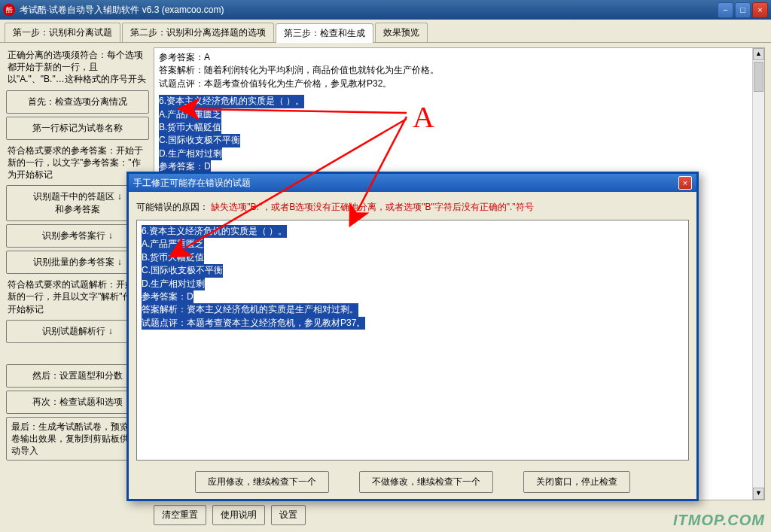 This screenshot has height=532, width=771. What do you see at coordinates (62, 32) in the screenshot?
I see `tab-step1: 第一步：识别和分离试题` at bounding box center [62, 32].